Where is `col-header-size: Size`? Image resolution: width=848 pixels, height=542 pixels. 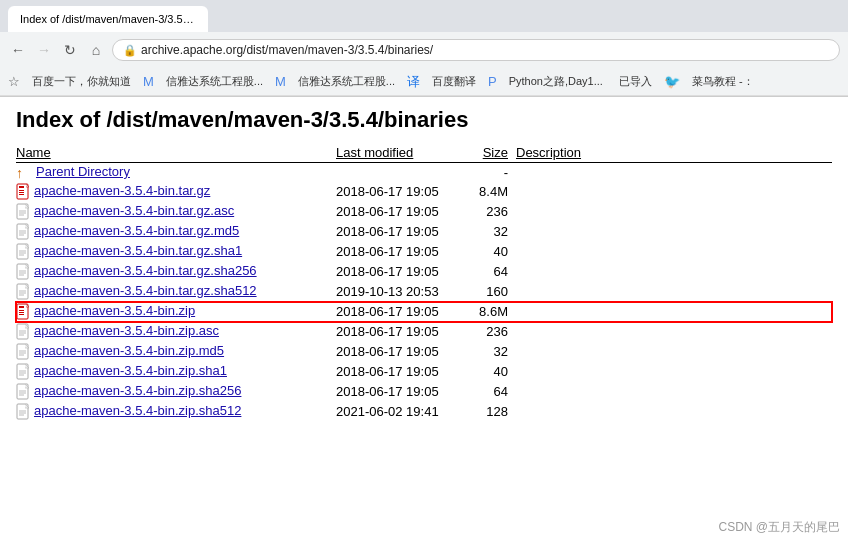 col-header-size: Size is located at coordinates (491, 153).